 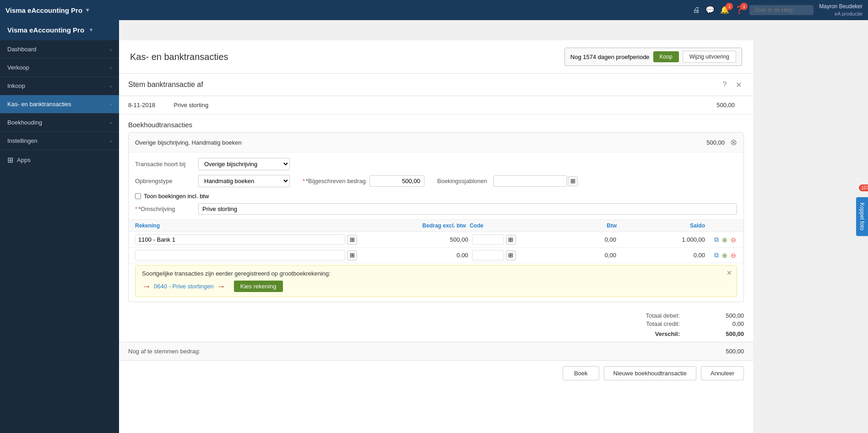 I want to click on page-title: Kas- en banktransacties, so click(x=179, y=57).